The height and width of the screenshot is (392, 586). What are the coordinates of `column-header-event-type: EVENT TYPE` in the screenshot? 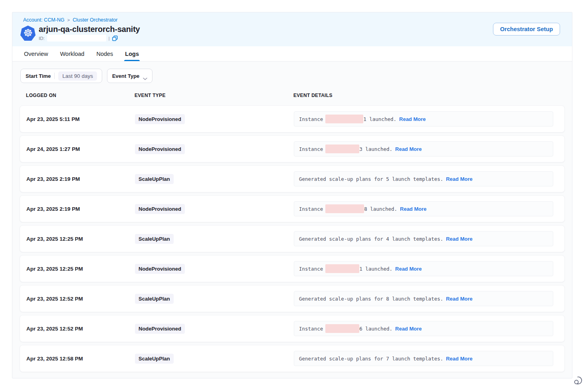 It's located at (214, 96).